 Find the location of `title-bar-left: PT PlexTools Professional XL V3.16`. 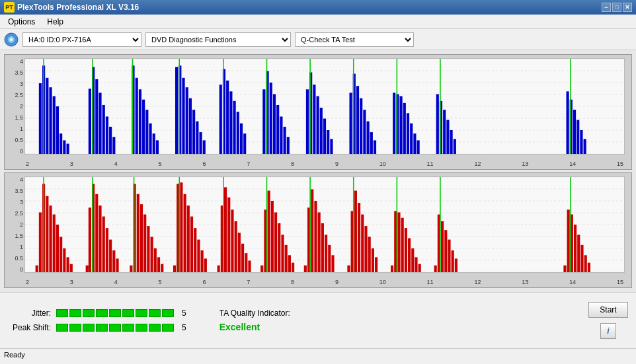

title-bar-left: PT PlexTools Professional XL V3.16 is located at coordinates (71, 7).